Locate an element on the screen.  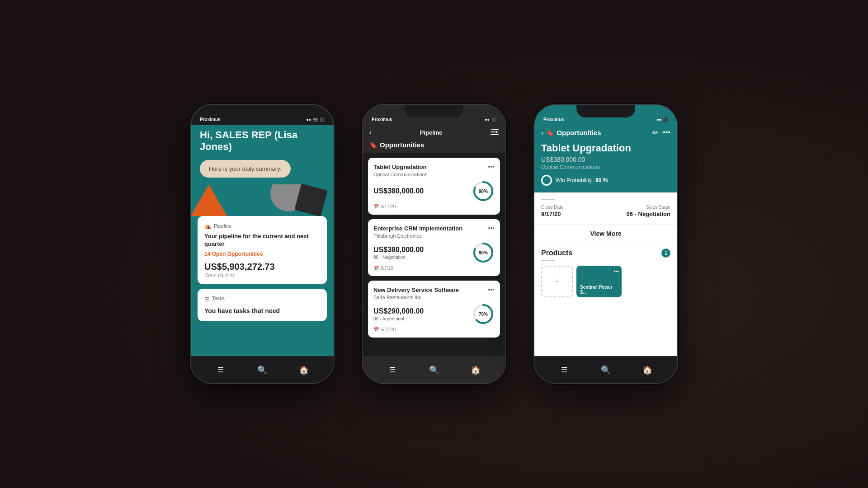
opp2-date-row: 📅 5/7/20 is located at coordinates (434, 268).